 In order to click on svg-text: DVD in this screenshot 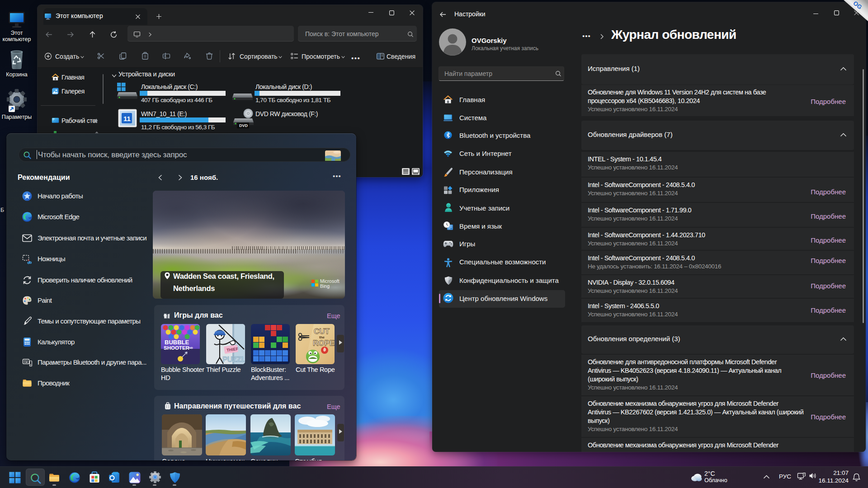, I will do `click(244, 126)`.